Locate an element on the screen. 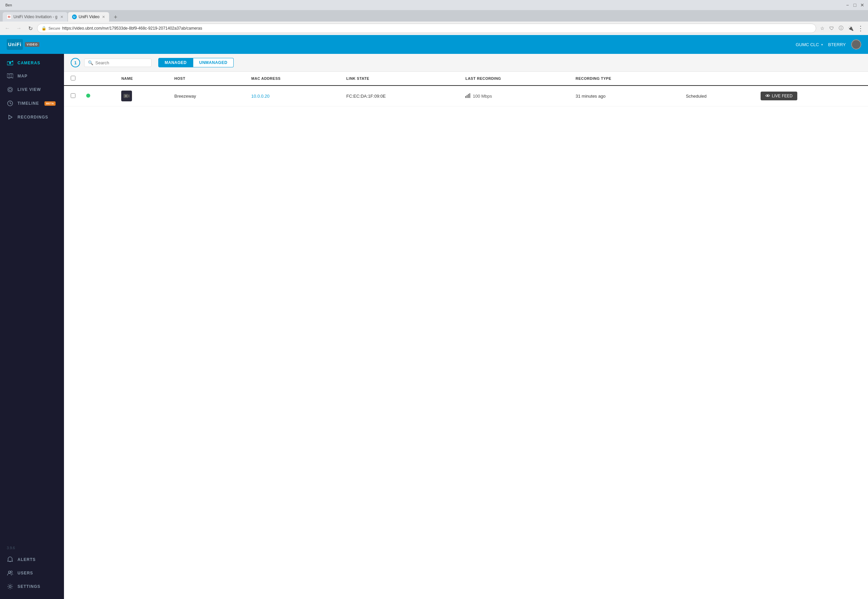 The width and height of the screenshot is (868, 599). recordings-icon is located at coordinates (10, 117).